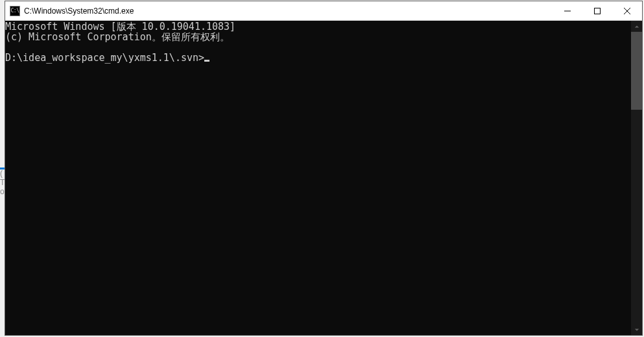 The height and width of the screenshot is (337, 644). I want to click on minimize-button, so click(567, 10).